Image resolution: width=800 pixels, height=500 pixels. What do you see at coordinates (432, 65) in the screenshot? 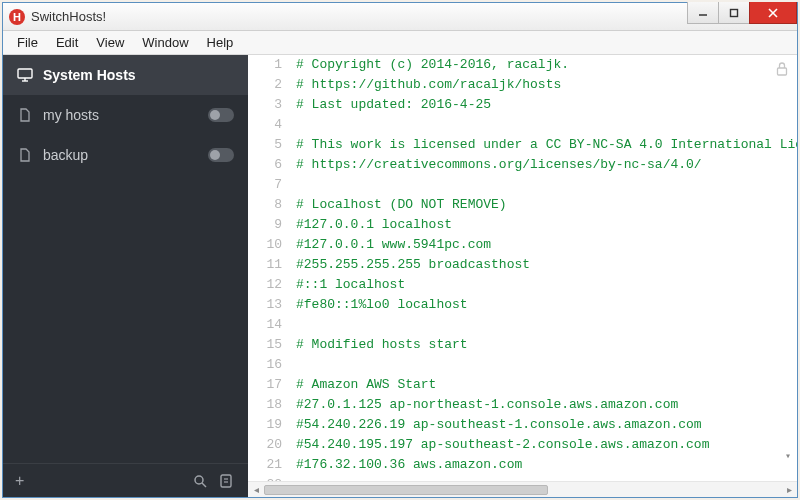
I see `line-text: # Copyright (c) 2014-2016, racaljk.` at bounding box center [432, 65].